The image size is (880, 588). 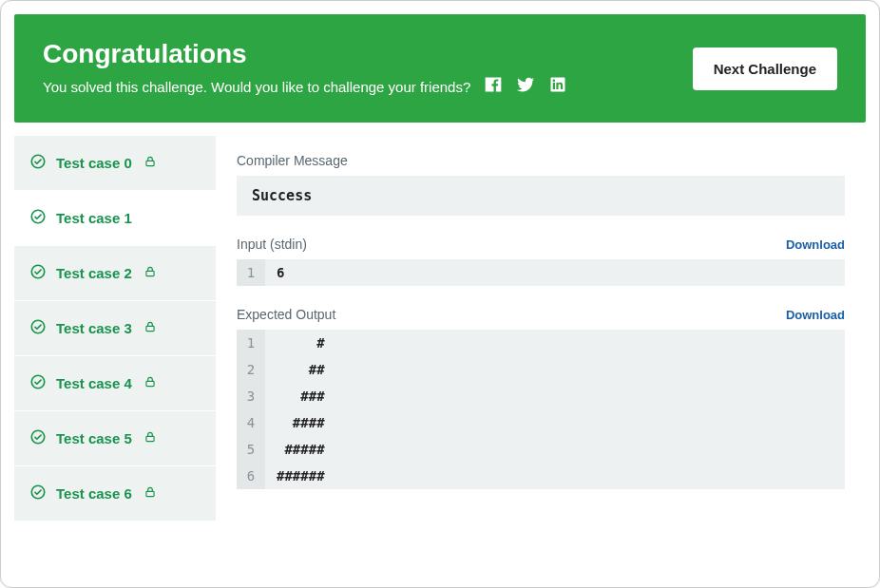 I want to click on line-number: 5, so click(x=251, y=449).